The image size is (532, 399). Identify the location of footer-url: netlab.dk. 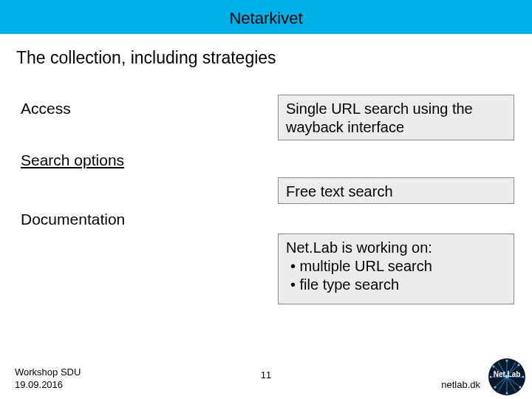
(461, 384).